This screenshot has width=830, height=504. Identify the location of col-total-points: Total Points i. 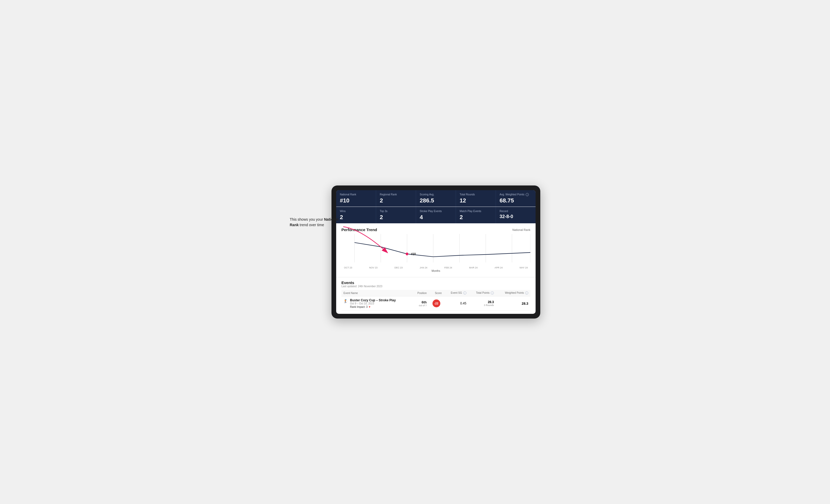
(482, 293).